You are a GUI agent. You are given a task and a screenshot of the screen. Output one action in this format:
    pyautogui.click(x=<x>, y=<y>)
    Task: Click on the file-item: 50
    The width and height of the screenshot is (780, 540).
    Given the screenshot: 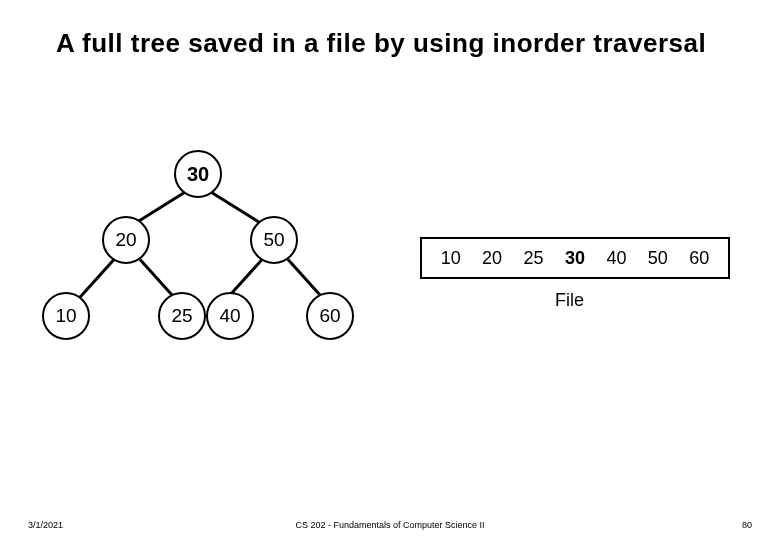 What is the action you would take?
    pyautogui.click(x=658, y=258)
    